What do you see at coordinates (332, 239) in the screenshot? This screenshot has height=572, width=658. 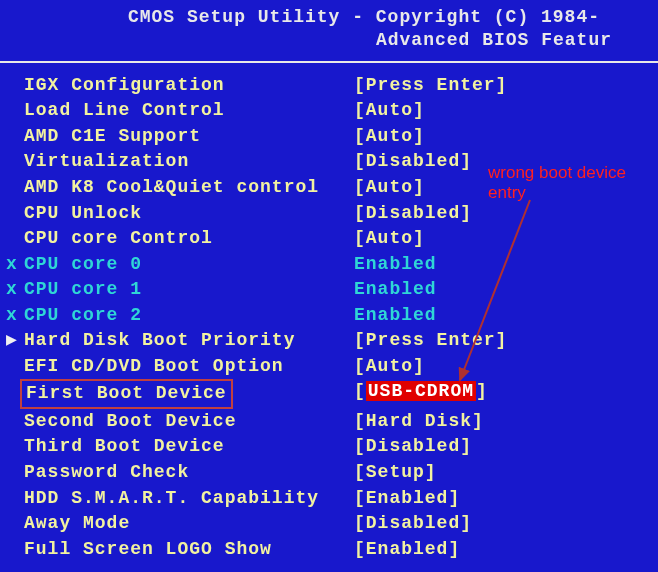 I see `setting-row: CPU core Control[Auto]` at bounding box center [332, 239].